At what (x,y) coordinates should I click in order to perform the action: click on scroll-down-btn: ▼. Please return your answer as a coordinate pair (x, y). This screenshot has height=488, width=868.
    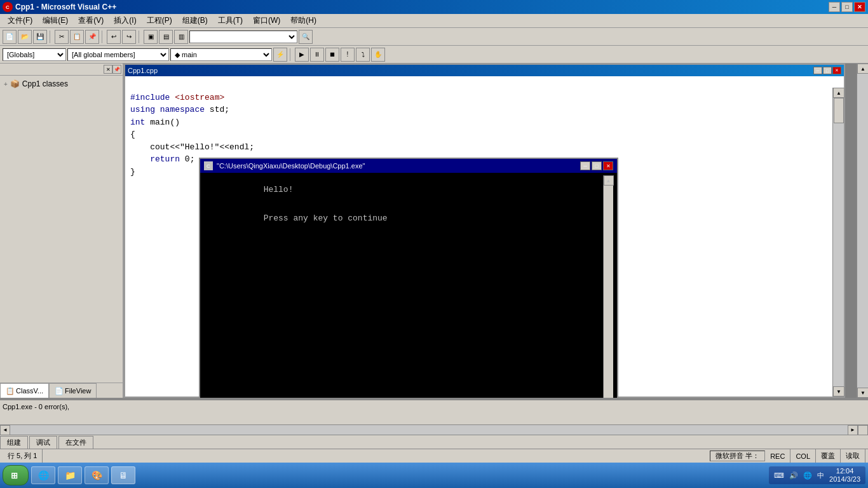
    Looking at the image, I should click on (839, 391).